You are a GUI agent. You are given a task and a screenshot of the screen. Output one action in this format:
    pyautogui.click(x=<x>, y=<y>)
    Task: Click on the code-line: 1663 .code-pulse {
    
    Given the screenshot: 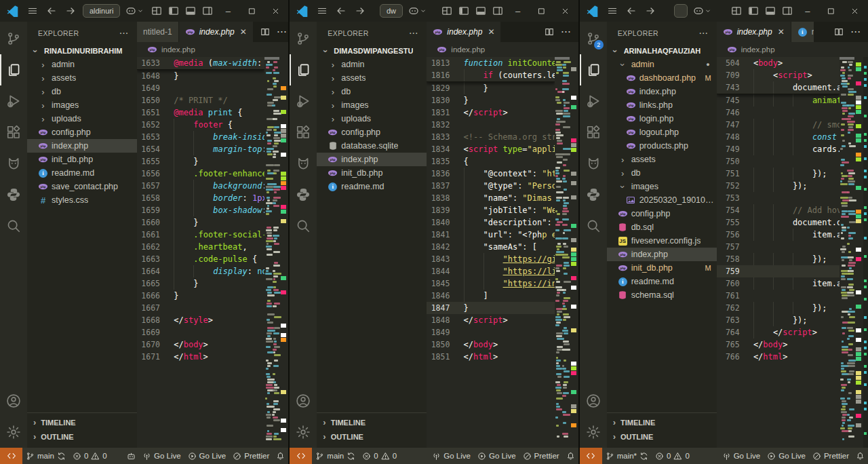 What is the action you would take?
    pyautogui.click(x=201, y=259)
    